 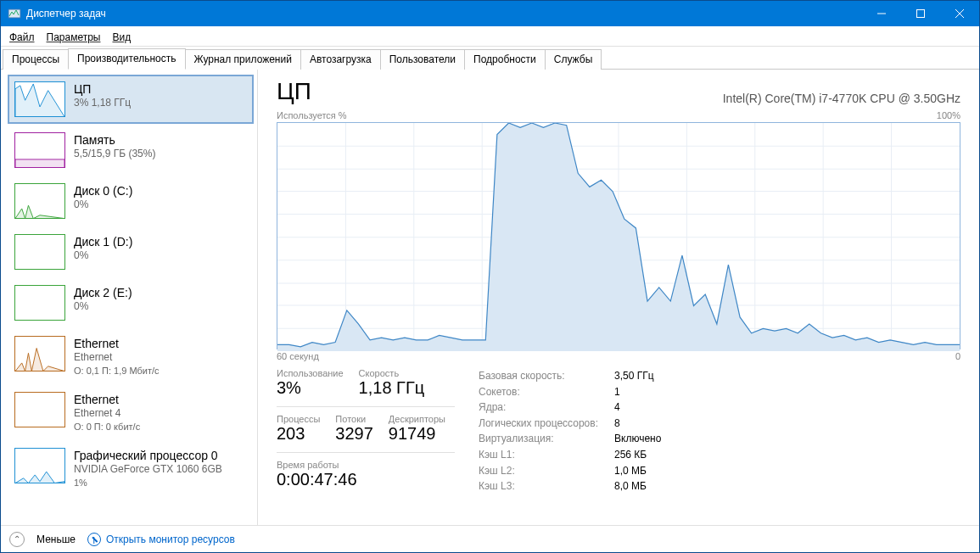 What do you see at coordinates (74, 37) in the screenshot?
I see `menu-options: Параметры` at bounding box center [74, 37].